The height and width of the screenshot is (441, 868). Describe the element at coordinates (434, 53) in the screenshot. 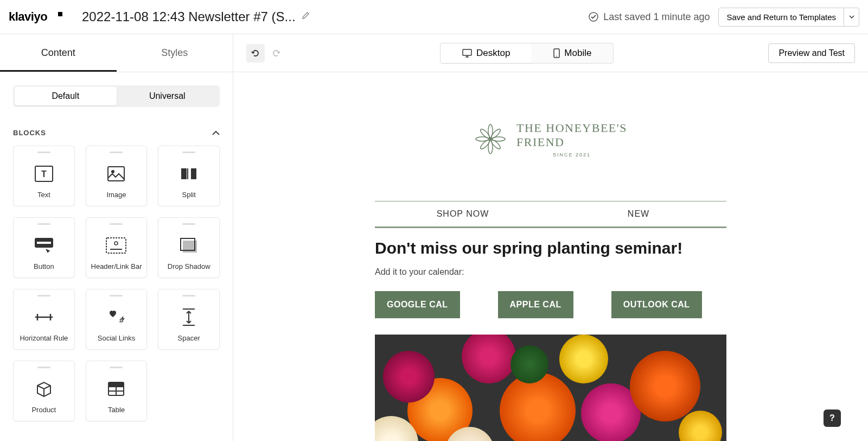

I see `toolbar: Content Styles Desktop Mobile Preview an…` at that location.